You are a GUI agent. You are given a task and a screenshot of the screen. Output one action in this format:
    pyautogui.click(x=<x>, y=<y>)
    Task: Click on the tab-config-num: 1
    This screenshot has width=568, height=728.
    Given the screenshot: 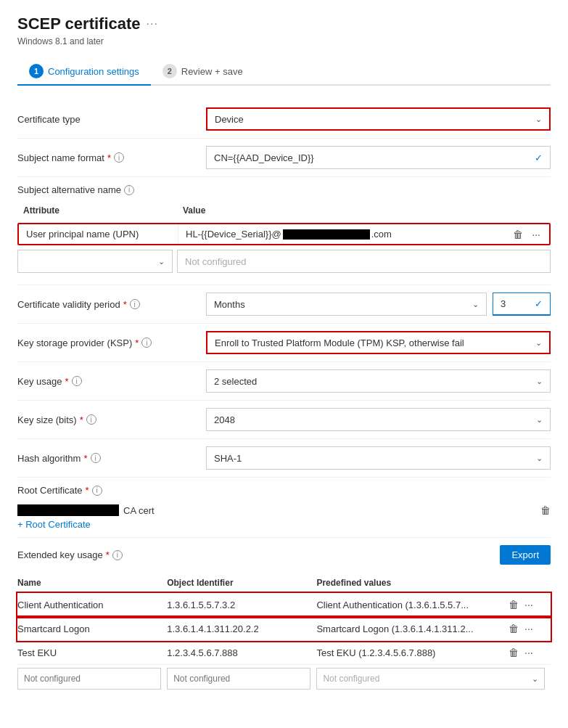 What is the action you would take?
    pyautogui.click(x=36, y=71)
    